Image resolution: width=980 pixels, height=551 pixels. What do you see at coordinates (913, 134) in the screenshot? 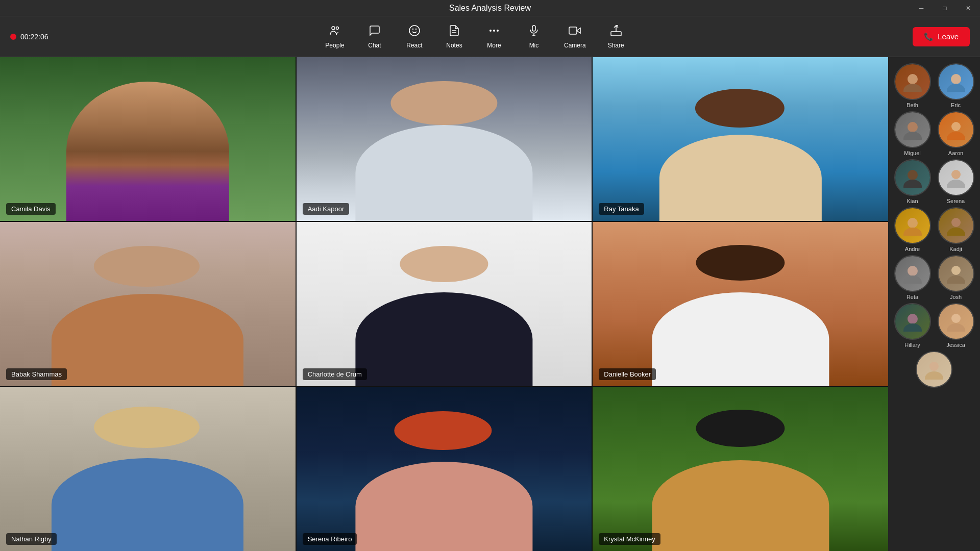
I see `participant-miguel: Miguel` at bounding box center [913, 134].